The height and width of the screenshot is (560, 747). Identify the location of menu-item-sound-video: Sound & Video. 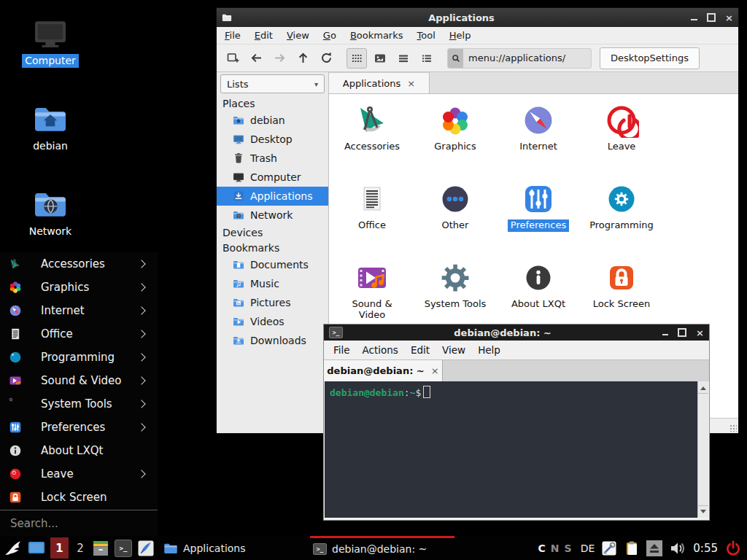
(79, 381).